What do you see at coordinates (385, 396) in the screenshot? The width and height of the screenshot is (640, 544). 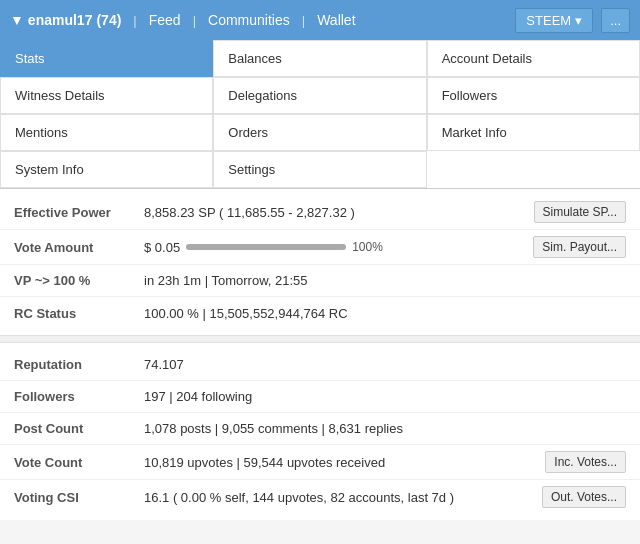 I see `followers-value: 197 | 204 following` at bounding box center [385, 396].